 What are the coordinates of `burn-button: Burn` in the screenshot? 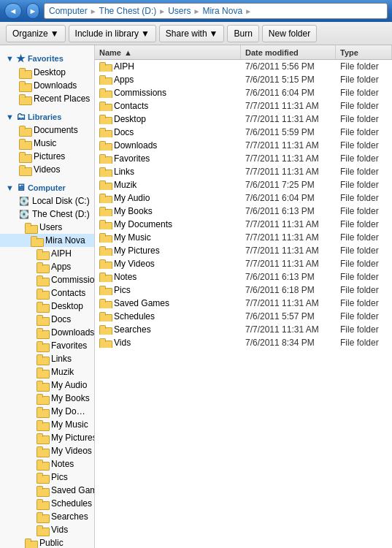 It's located at (242, 34).